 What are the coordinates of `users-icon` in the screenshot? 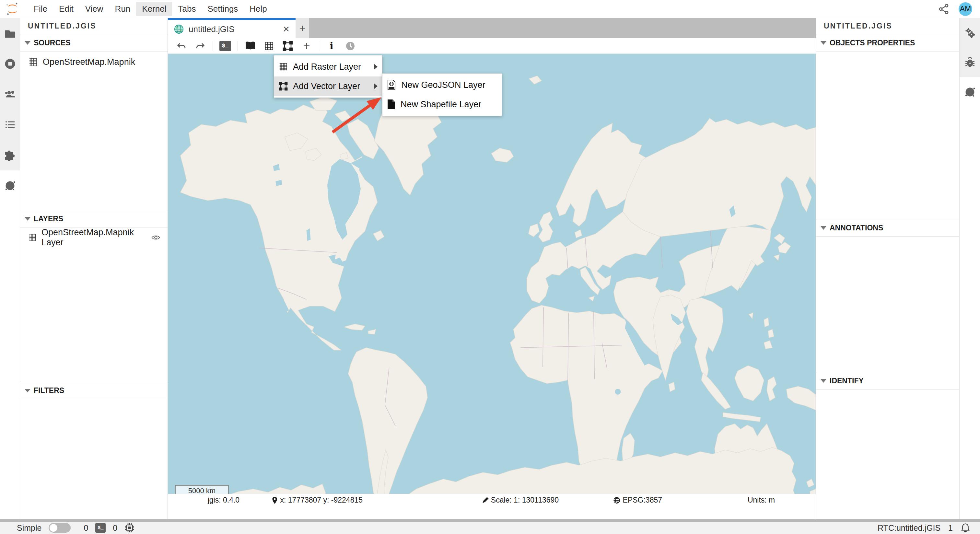 It's located at (10, 94).